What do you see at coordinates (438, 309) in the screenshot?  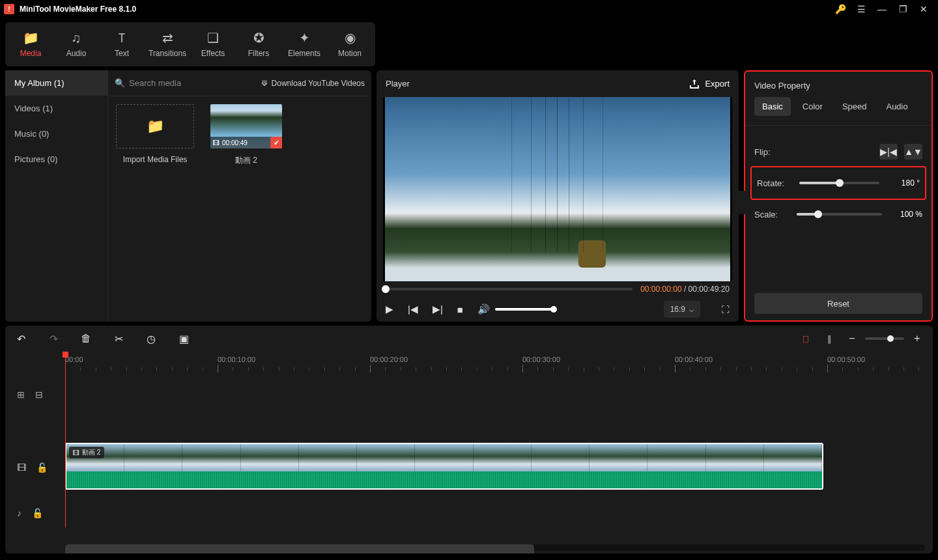 I see `next-frame-button: ▶|` at bounding box center [438, 309].